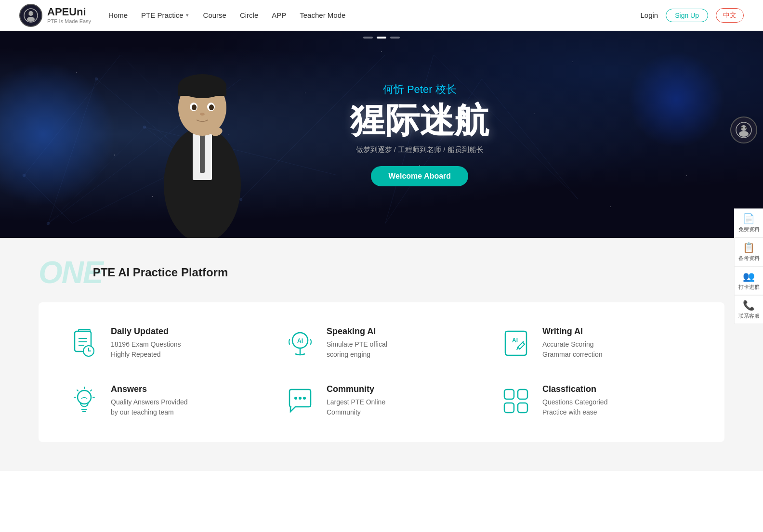  Describe the element at coordinates (575, 407) in the screenshot. I see `feature-classification-desc: Questions CategoriedPractice with ease` at that location.